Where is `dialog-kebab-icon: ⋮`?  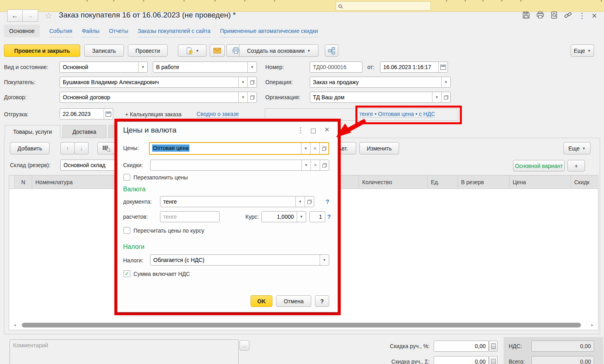 dialog-kebab-icon: ⋮ is located at coordinates (301, 130).